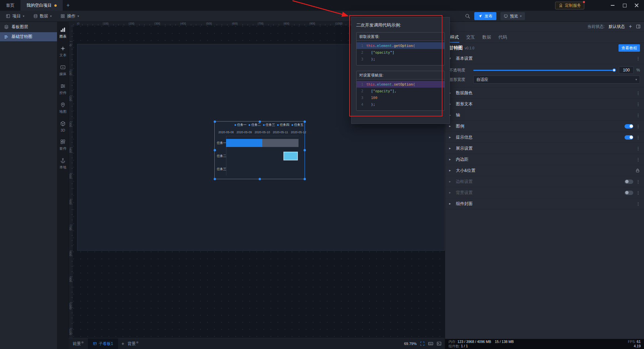 The width and height of the screenshot is (644, 349). I want to click on section-display: ▸展示设置⋮, so click(545, 148).